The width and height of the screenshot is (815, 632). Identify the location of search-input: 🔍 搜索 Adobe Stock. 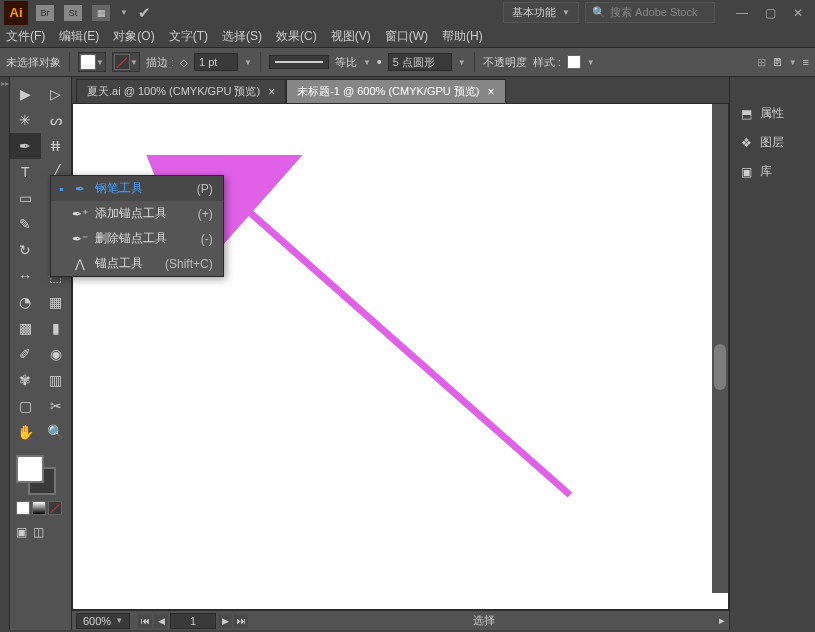
(650, 12).